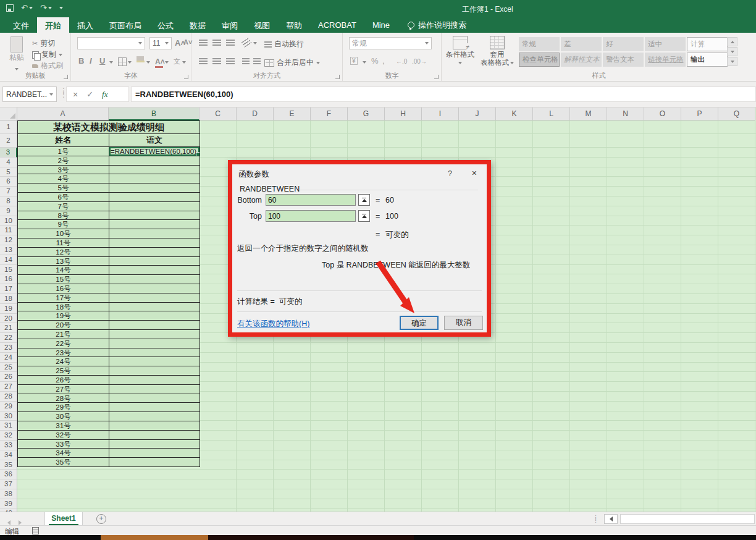 This screenshot has height=540, width=756. Describe the element at coordinates (64, 140) in the screenshot. I see `header-cell-name: 姓名` at that location.